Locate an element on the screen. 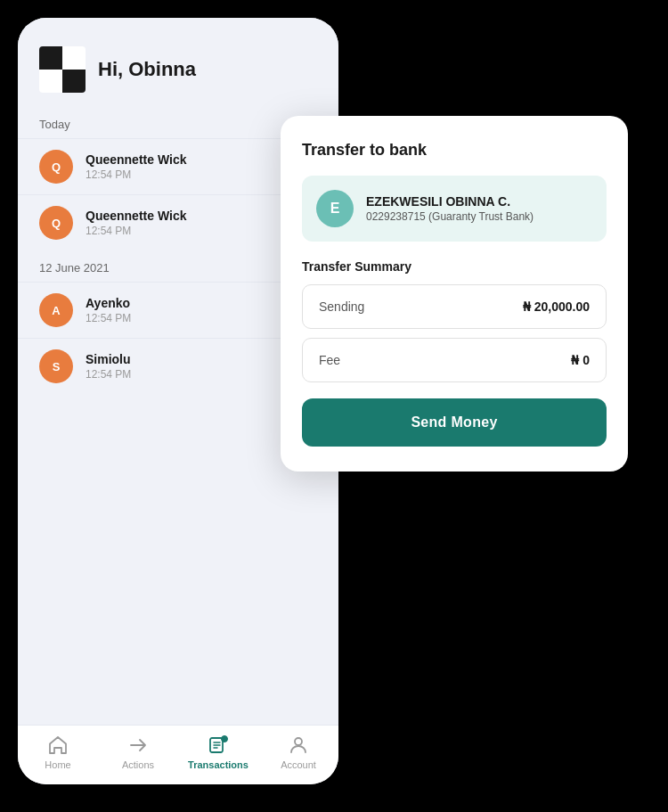 The image size is (668, 812). greeting-prefix: Hi, is located at coordinates (113, 70).